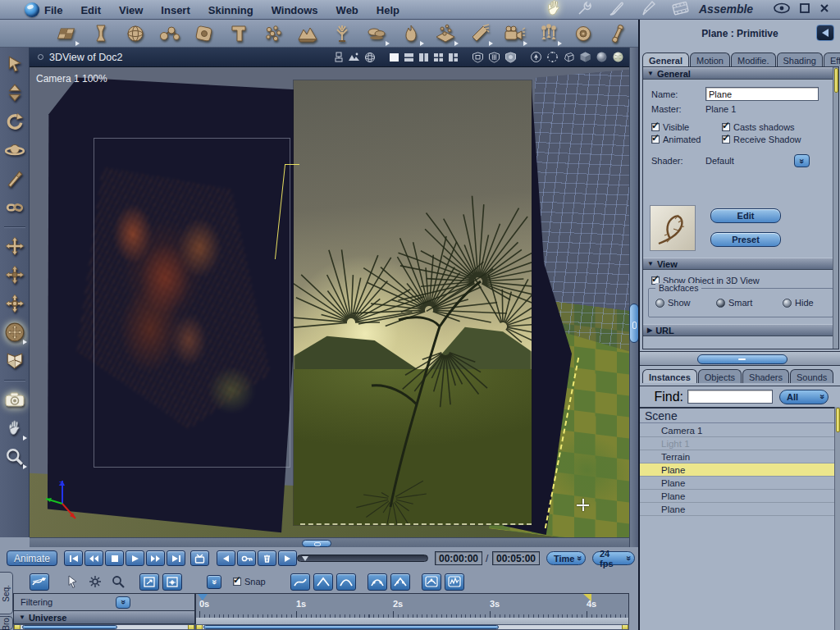 Image resolution: width=840 pixels, height=630 pixels. What do you see at coordinates (231, 10) in the screenshot?
I see `menu-skinning: Skinning` at bounding box center [231, 10].